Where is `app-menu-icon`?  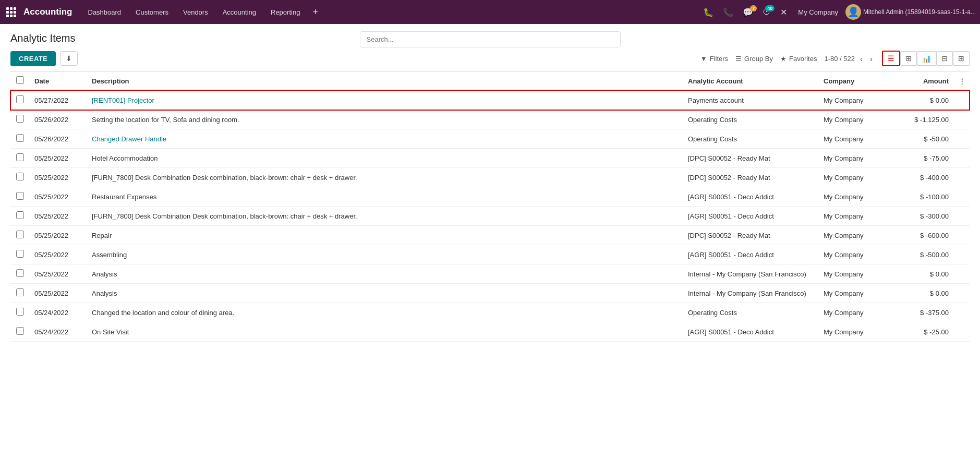
app-menu-icon is located at coordinates (11, 13).